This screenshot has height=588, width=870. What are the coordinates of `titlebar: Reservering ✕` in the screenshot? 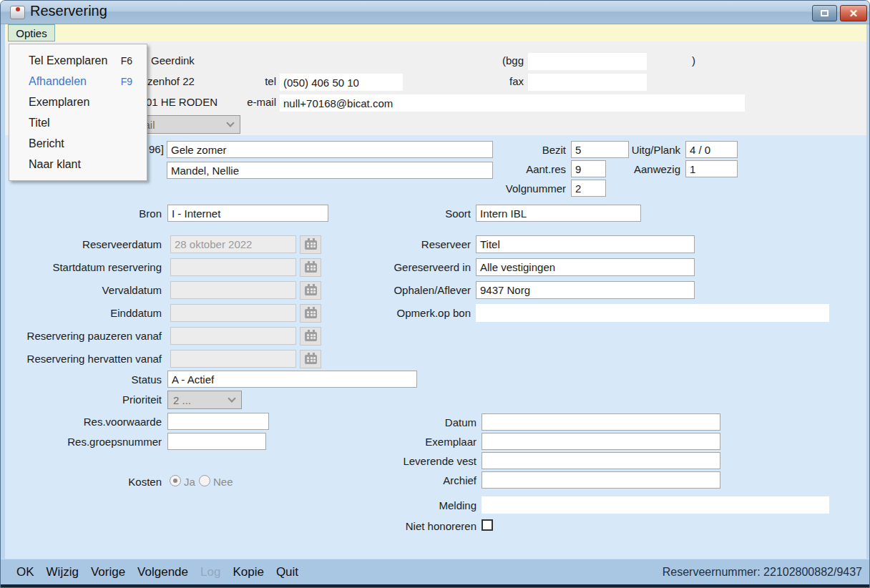 It's located at (435, 13).